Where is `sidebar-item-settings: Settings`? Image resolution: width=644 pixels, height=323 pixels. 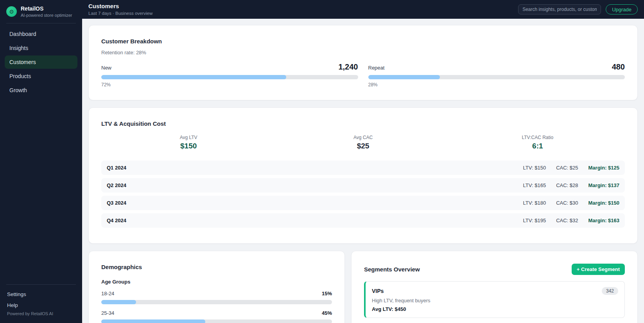
sidebar-item-settings: Settings is located at coordinates (41, 294).